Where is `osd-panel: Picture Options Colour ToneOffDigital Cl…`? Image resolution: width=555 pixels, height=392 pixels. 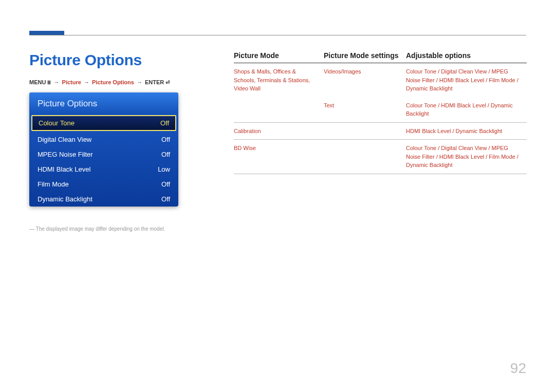
osd-panel: Picture Options Colour ToneOffDigital Cl… is located at coordinates (104, 150).